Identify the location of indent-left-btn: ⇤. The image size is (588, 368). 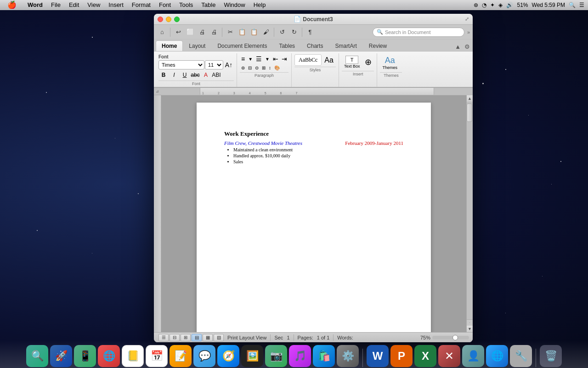
(276, 59).